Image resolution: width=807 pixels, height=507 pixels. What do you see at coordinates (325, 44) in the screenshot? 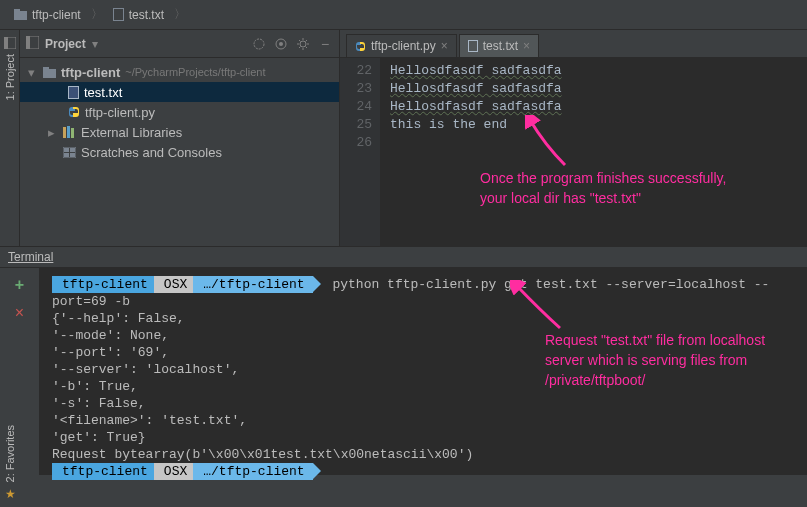
I see `hide-icon: −` at bounding box center [325, 44].